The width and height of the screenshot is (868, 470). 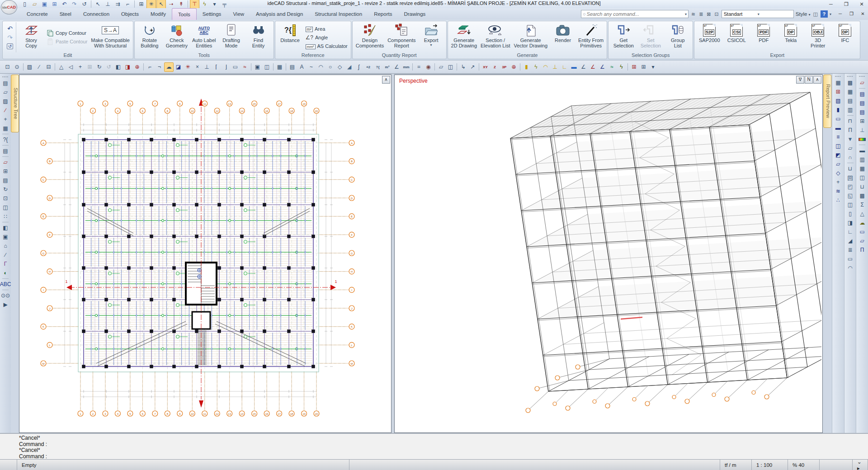 I want to click on element-opening-icon: ▭, so click(x=850, y=259).